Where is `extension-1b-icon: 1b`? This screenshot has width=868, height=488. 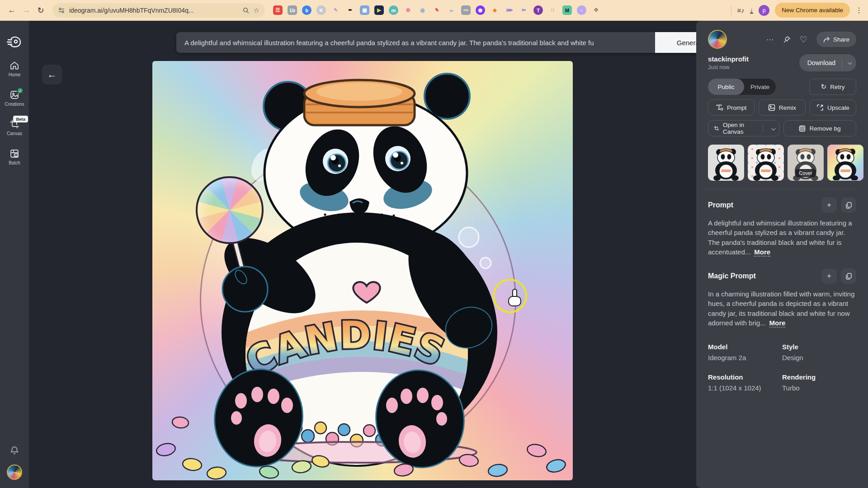 extension-1b-icon: 1b is located at coordinates (292, 10).